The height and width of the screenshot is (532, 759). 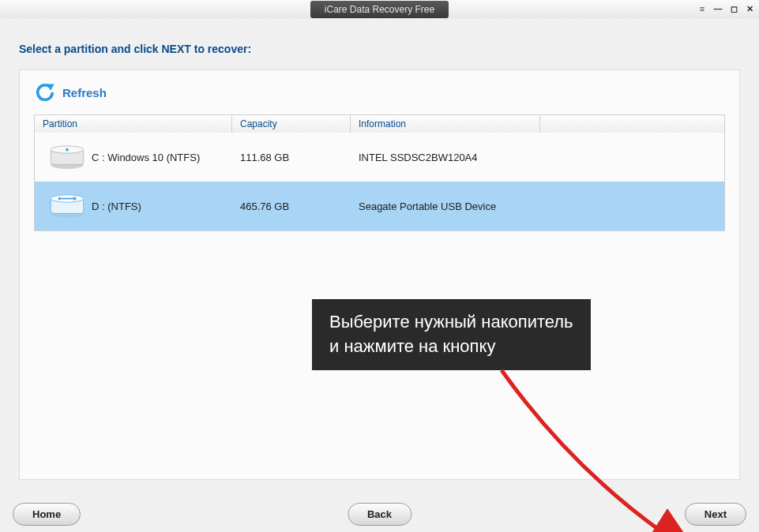 What do you see at coordinates (445, 124) in the screenshot?
I see `col-information: Information` at bounding box center [445, 124].